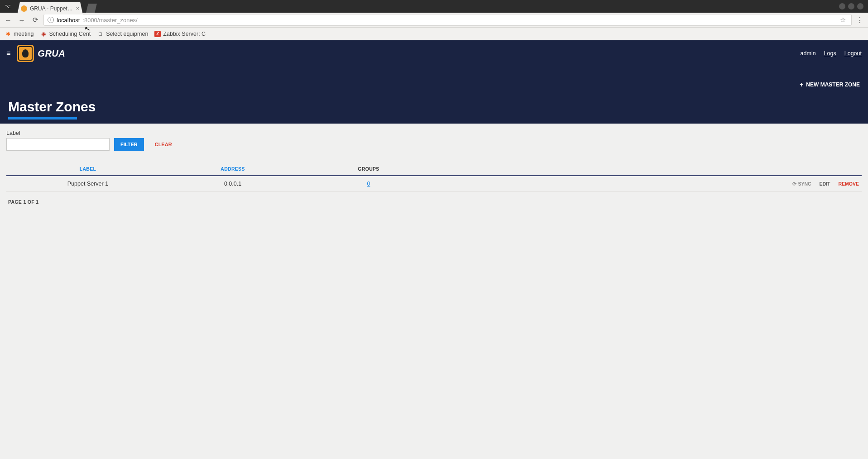  Describe the element at coordinates (794, 184) in the screenshot. I see `sync-icon: ⟳` at that location.